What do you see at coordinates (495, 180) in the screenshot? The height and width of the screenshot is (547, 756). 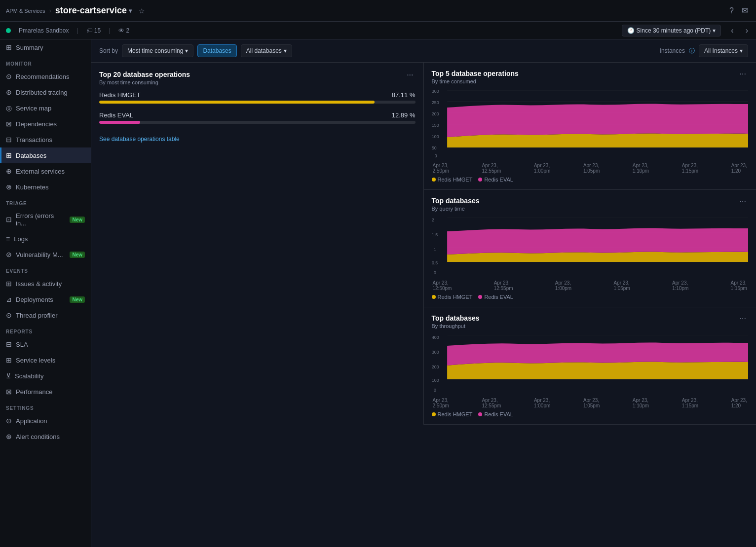 I see `legend-eval: Redis EVAL` at bounding box center [495, 180].